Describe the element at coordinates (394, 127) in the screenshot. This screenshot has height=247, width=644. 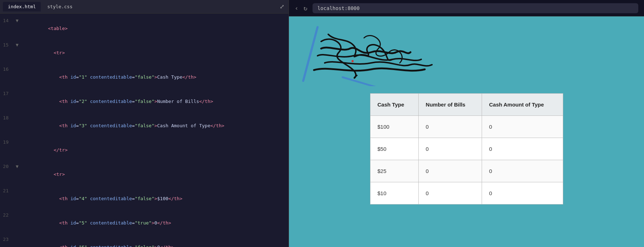
I see `cash-type-cell: $100` at that location.